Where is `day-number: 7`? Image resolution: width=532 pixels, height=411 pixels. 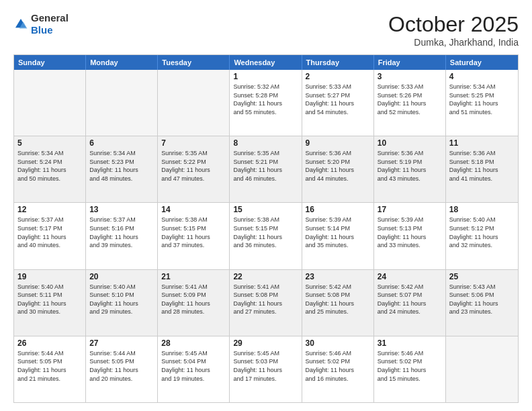
day-number: 7 is located at coordinates (193, 143).